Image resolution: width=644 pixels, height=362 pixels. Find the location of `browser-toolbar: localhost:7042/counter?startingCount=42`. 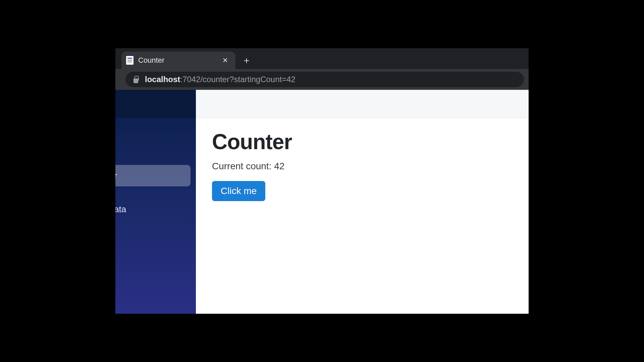

browser-toolbar: localhost:7042/counter?startingCount=42 is located at coordinates (322, 79).